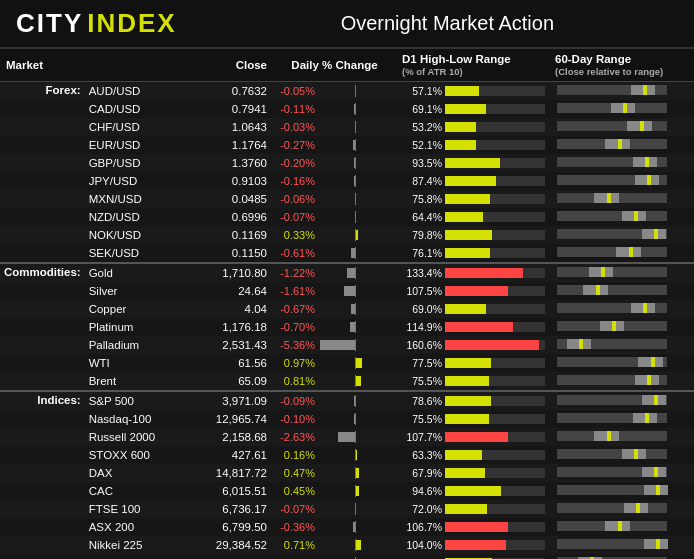 This screenshot has height=559, width=694. Describe the element at coordinates (334, 145) in the screenshot. I see `daily-change-cell: -0.27%` at that location.